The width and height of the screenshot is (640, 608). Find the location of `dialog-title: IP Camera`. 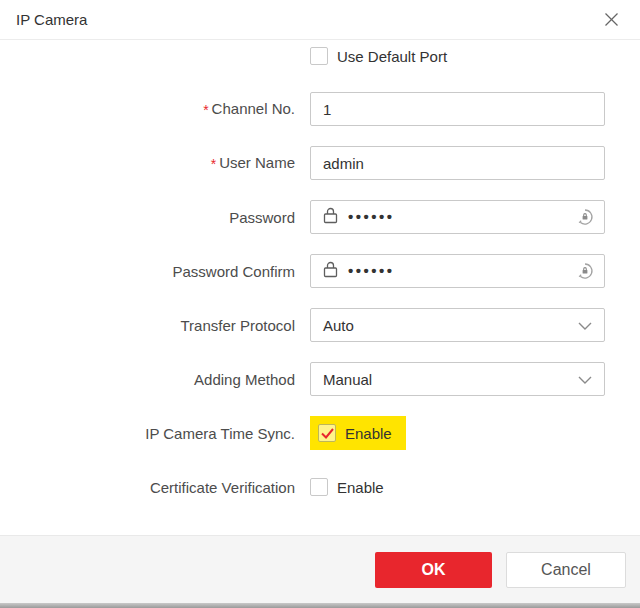

dialog-title: IP Camera is located at coordinates (52, 20).